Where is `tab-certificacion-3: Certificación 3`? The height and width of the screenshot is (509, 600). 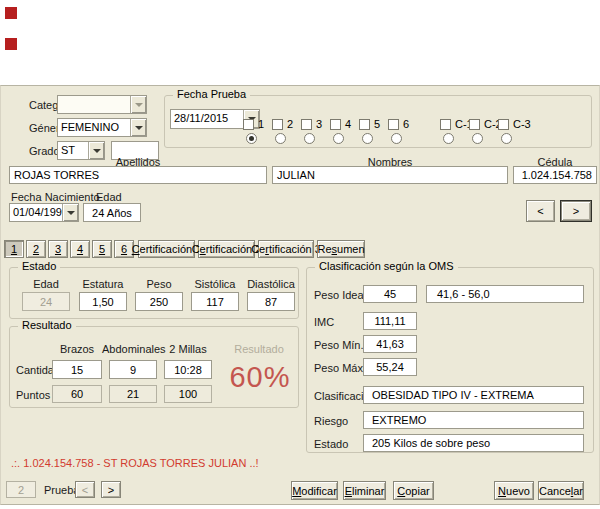 tab-certificacion-3: Certificación 3 is located at coordinates (286, 249).